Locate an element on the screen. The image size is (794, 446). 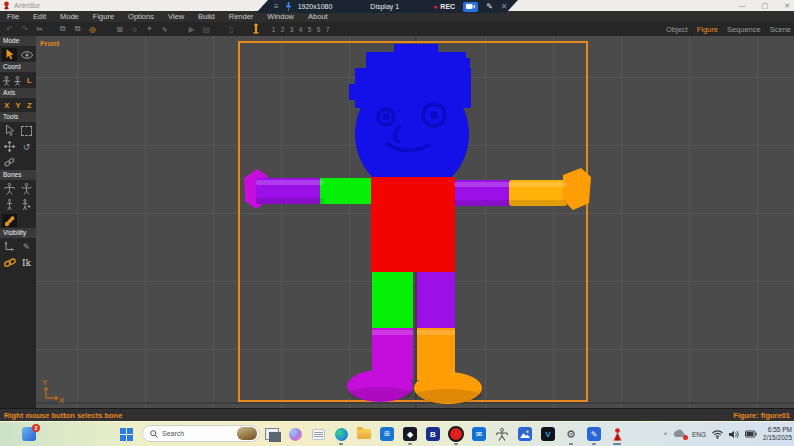
box-select-tool is located at coordinates (26, 130).